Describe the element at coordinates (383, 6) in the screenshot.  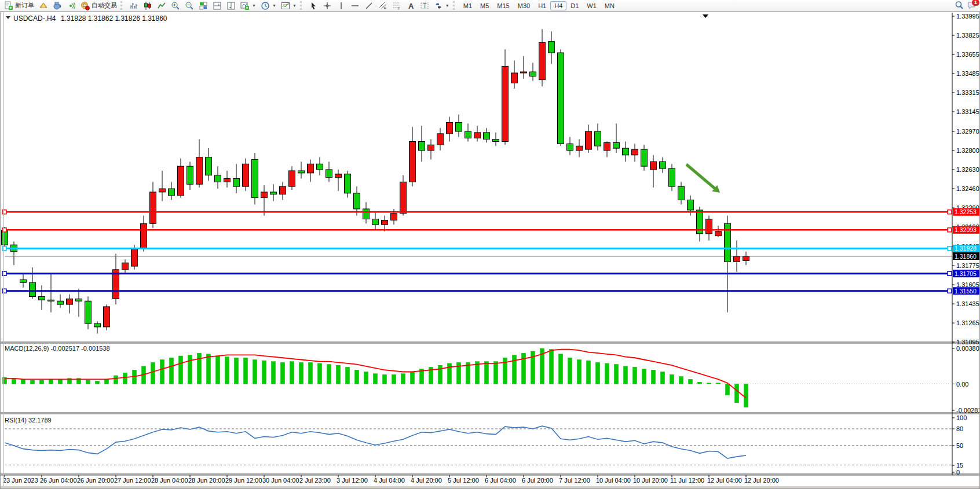
I see `equidistant-channel-button: E` at that location.